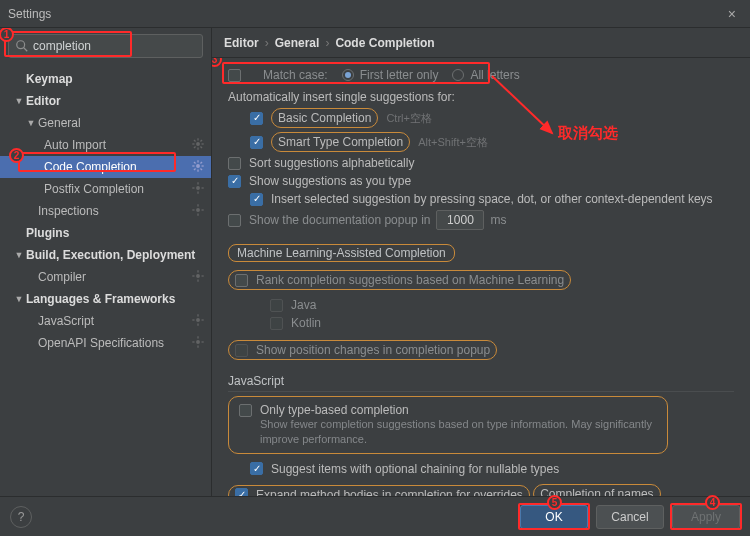  I want to click on match-case-label: Match case:, so click(296, 75).